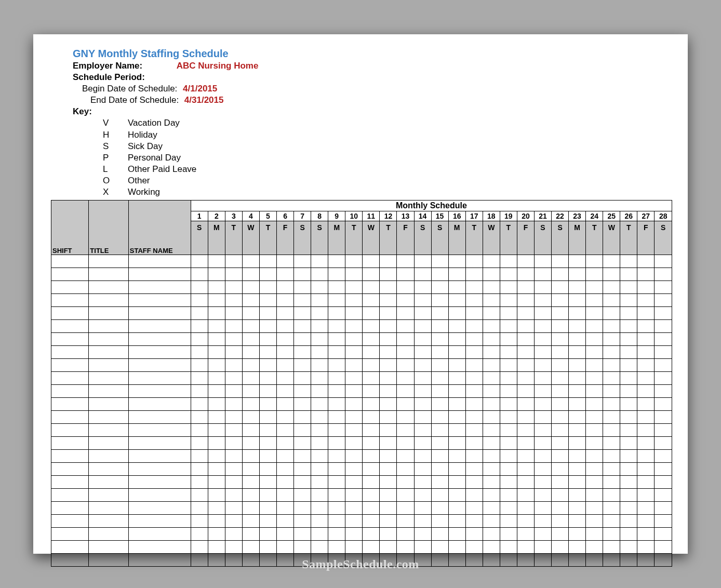 The height and width of the screenshot is (588, 721). I want to click on end-date-value: 4/31/2015, so click(204, 100).